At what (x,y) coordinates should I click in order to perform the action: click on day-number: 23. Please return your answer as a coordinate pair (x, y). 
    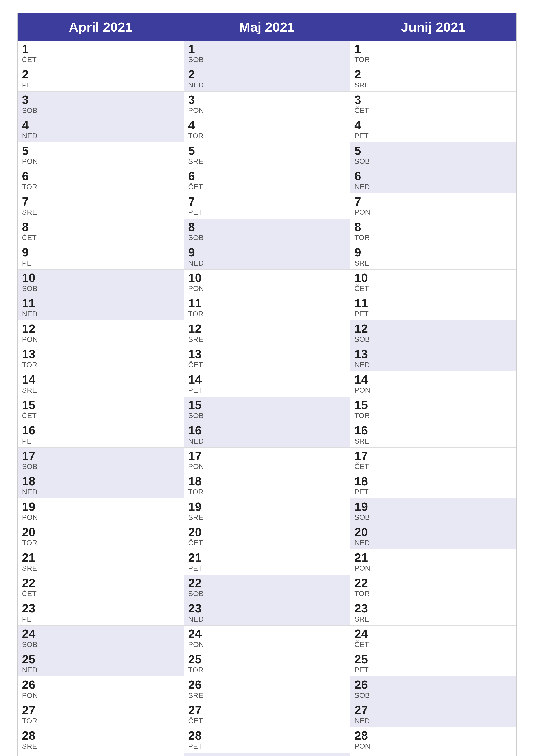
    Looking at the image, I should click on (267, 608).